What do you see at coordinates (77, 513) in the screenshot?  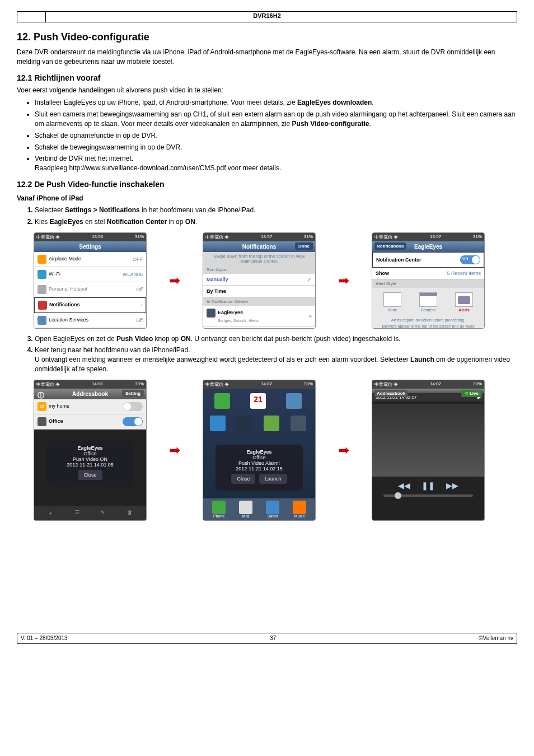 I see `list-icon: ☰` at bounding box center [77, 513].